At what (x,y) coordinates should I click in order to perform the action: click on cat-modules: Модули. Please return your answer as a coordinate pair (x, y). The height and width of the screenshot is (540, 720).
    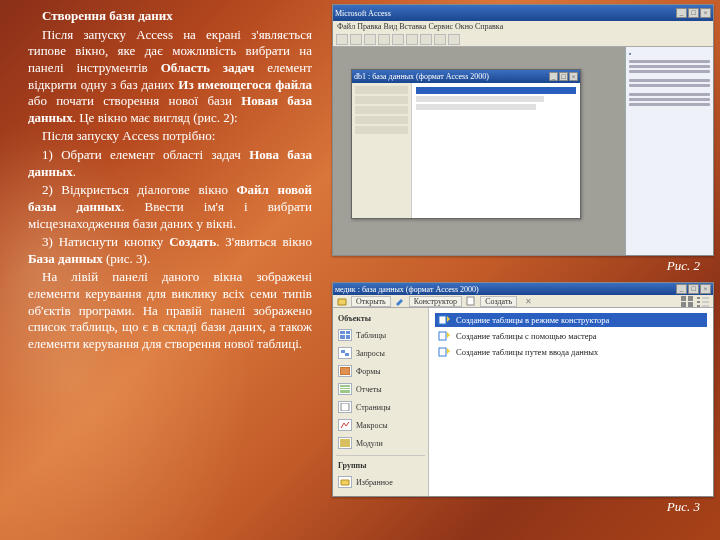
    Looking at the image, I should click on (380, 443).